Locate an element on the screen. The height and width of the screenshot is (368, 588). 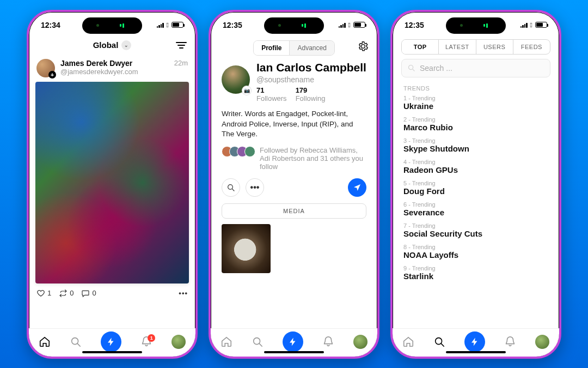
tab-top: TOP is located at coordinates (420, 47).